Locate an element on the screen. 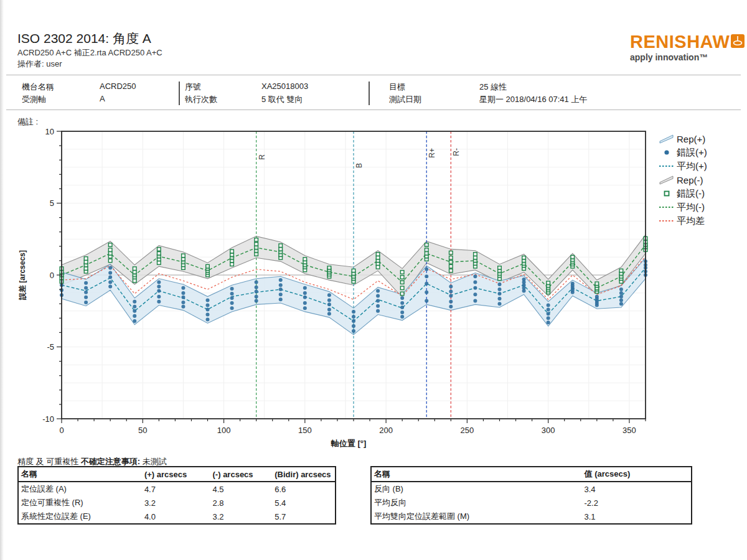  table-cell: 3.2 is located at coordinates (176, 503).